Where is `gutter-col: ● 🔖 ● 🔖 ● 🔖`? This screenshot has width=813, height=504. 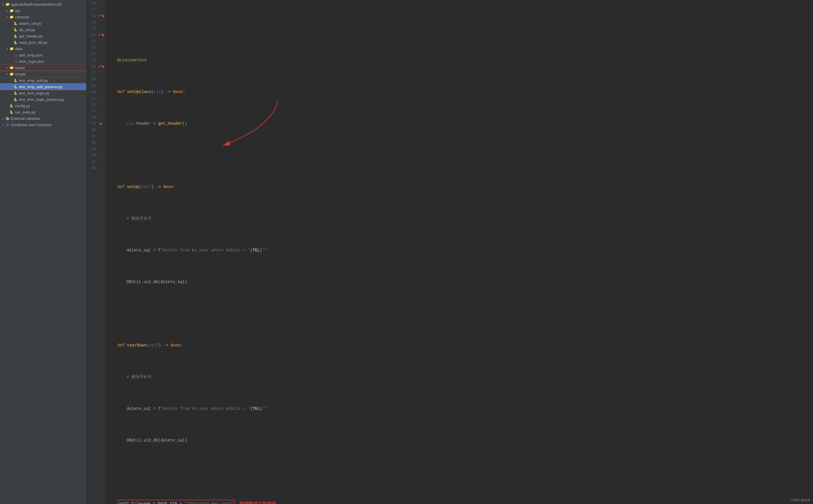 gutter-col: ● 🔖 ● 🔖 ● 🔖 is located at coordinates (101, 252).